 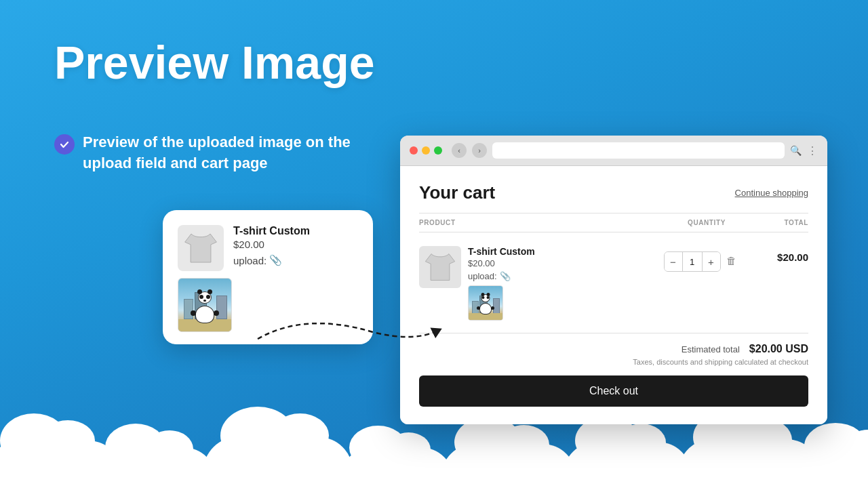 What do you see at coordinates (673, 262) in the screenshot?
I see `quantity-decrease-button: −` at bounding box center [673, 262].